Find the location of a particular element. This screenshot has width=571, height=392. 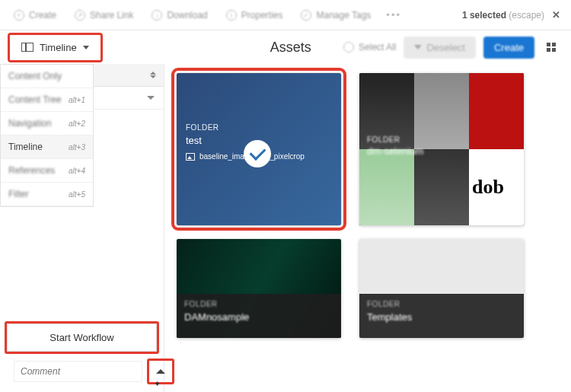

header-bar: Timeline Assets Select All Deselect Crea… is located at coordinates (286, 47).